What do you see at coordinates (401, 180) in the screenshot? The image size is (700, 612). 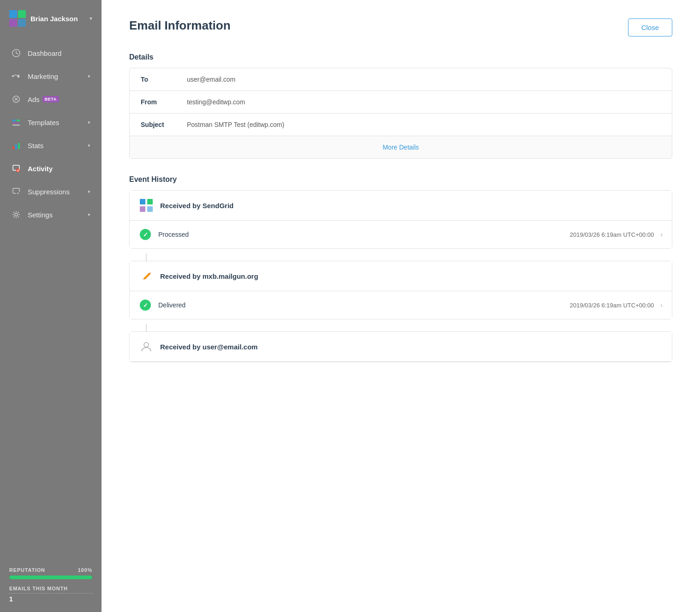 I see `event-history-title: Event History` at bounding box center [401, 180].